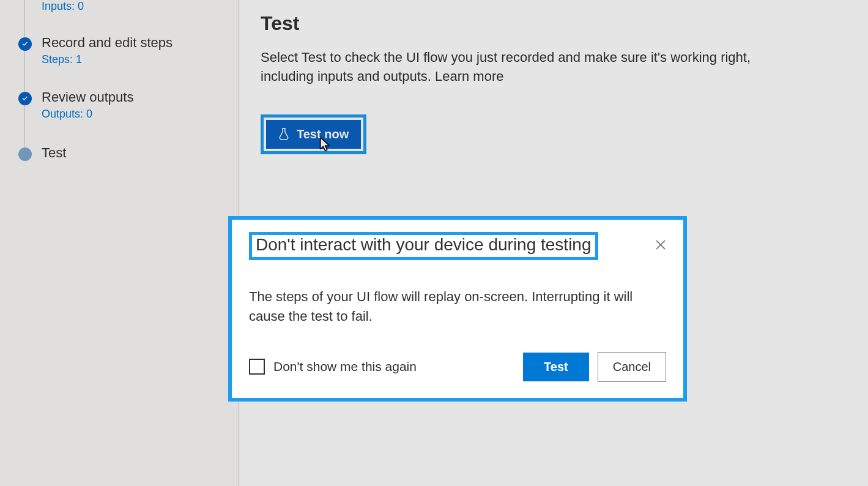  Describe the element at coordinates (423, 245) in the screenshot. I see `dialog-title: Don't interact with your device during t…` at that location.